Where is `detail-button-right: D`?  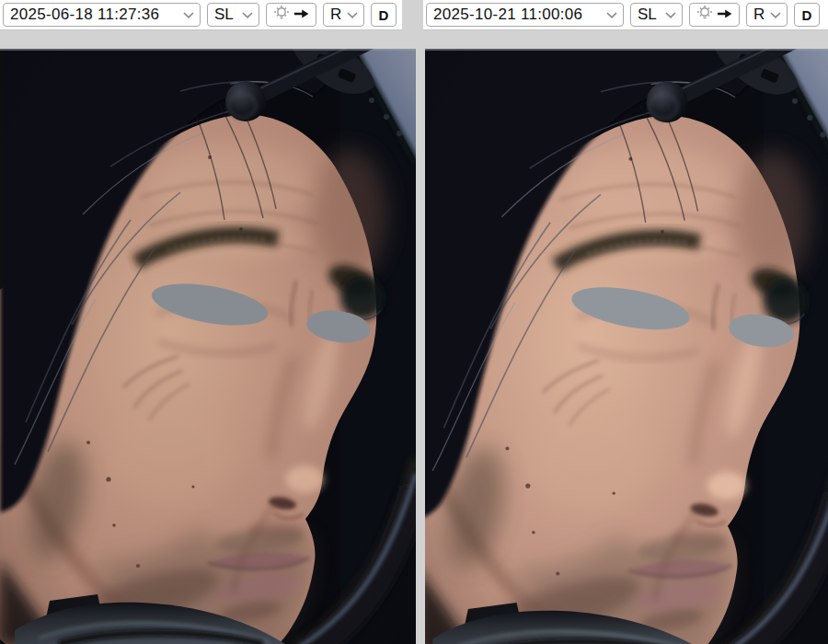 detail-button-right: D is located at coordinates (807, 15).